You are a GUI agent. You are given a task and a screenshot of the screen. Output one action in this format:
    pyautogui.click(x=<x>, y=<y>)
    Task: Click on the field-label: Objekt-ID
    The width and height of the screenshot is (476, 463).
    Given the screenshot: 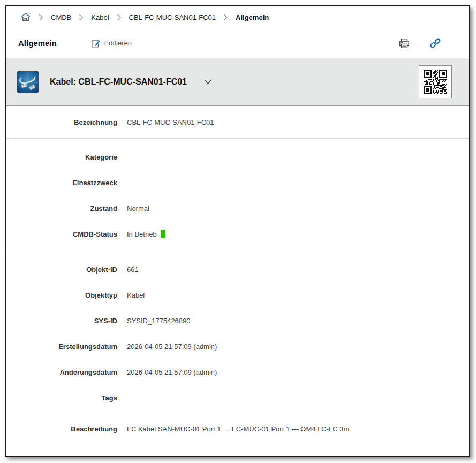 What is the action you would take?
    pyautogui.click(x=62, y=270)
    